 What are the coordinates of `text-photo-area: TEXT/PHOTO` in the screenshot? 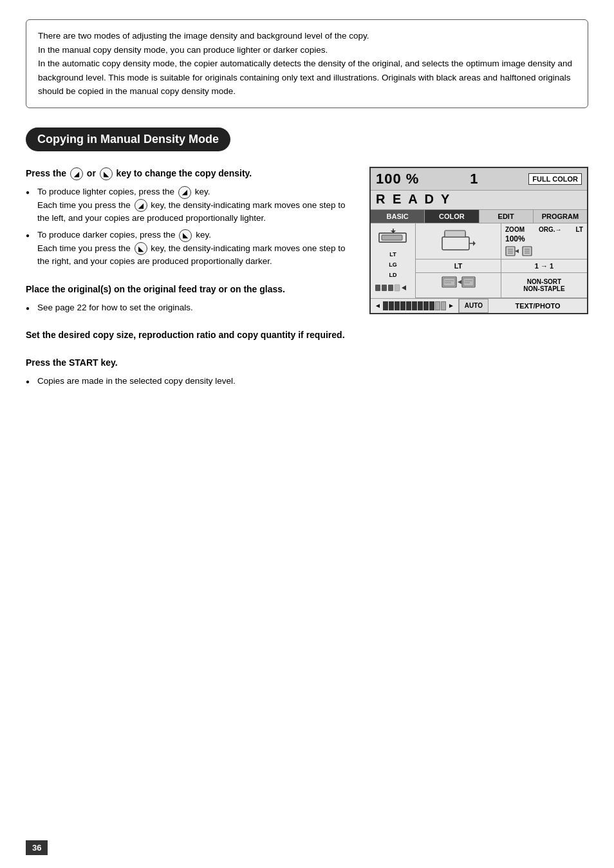 It's located at (538, 306).